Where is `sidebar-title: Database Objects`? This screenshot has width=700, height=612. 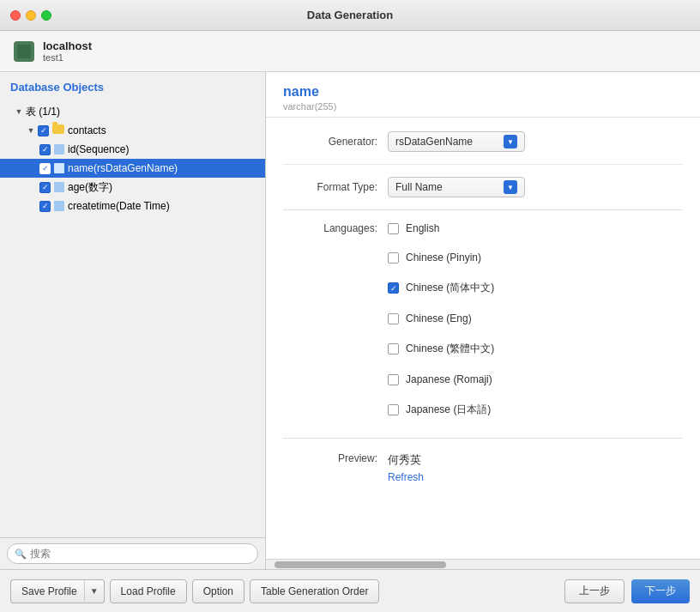
sidebar-title: Database Objects is located at coordinates (132, 86).